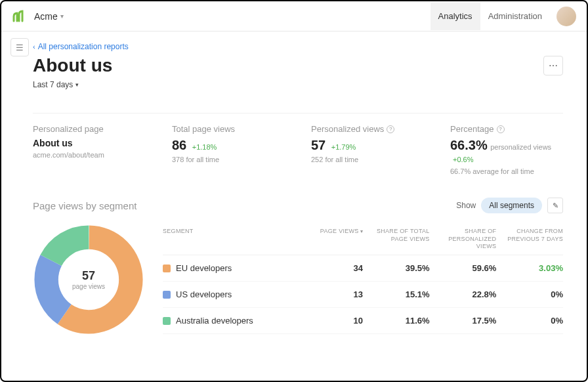  I want to click on stat-percentage: Percentage ? 66.3% personalized views +0…, so click(507, 150).